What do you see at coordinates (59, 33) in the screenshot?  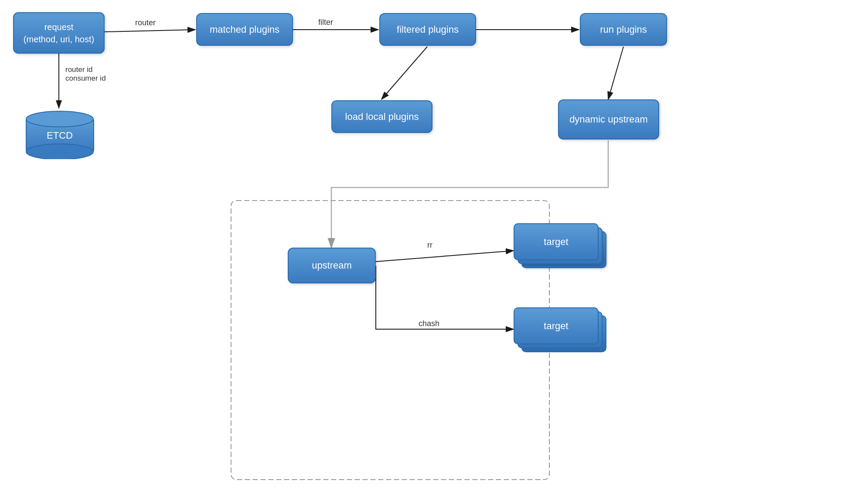 I see `node-request: request(method, uri, host)` at bounding box center [59, 33].